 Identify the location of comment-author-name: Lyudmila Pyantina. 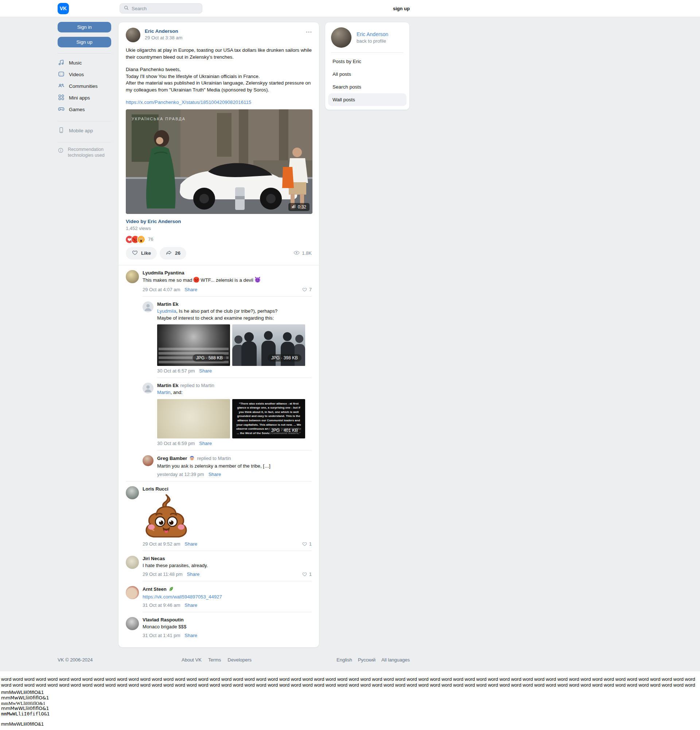
(163, 273).